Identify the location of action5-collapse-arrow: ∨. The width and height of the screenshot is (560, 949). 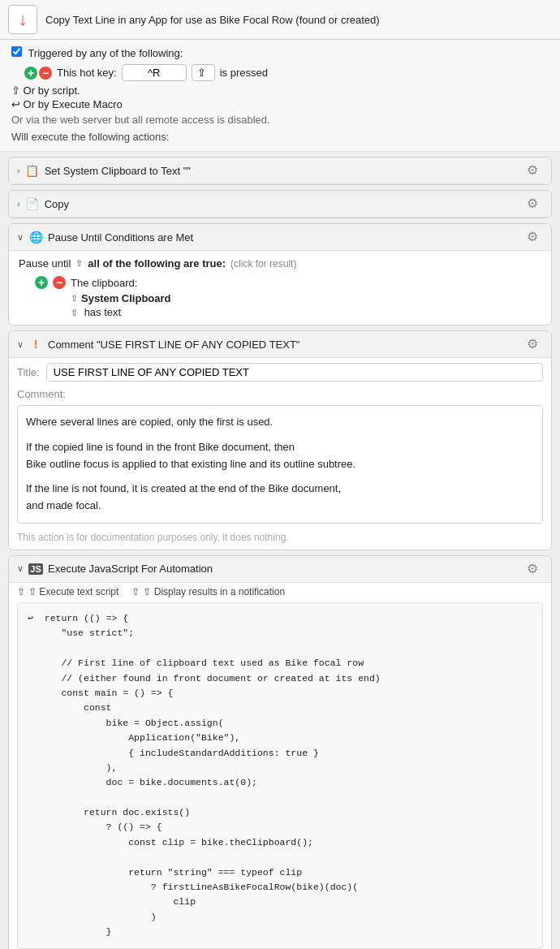
(20, 568).